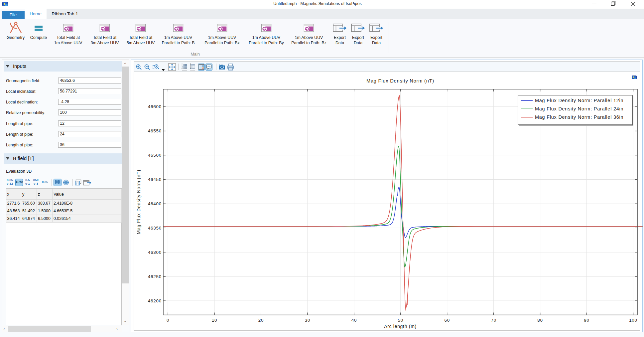 The width and height of the screenshot is (644, 337). What do you see at coordinates (540, 320) in the screenshot?
I see `svg-text: 80` at bounding box center [540, 320].